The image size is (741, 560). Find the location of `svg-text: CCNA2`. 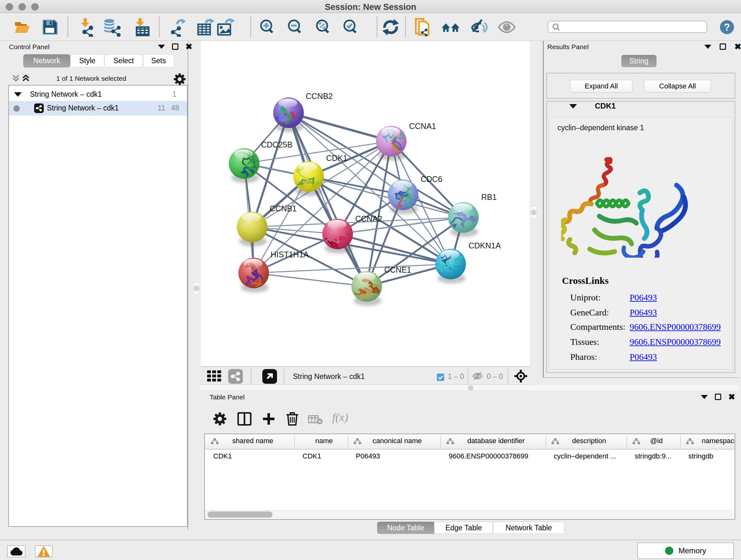

svg-text: CCNA2 is located at coordinates (368, 219).